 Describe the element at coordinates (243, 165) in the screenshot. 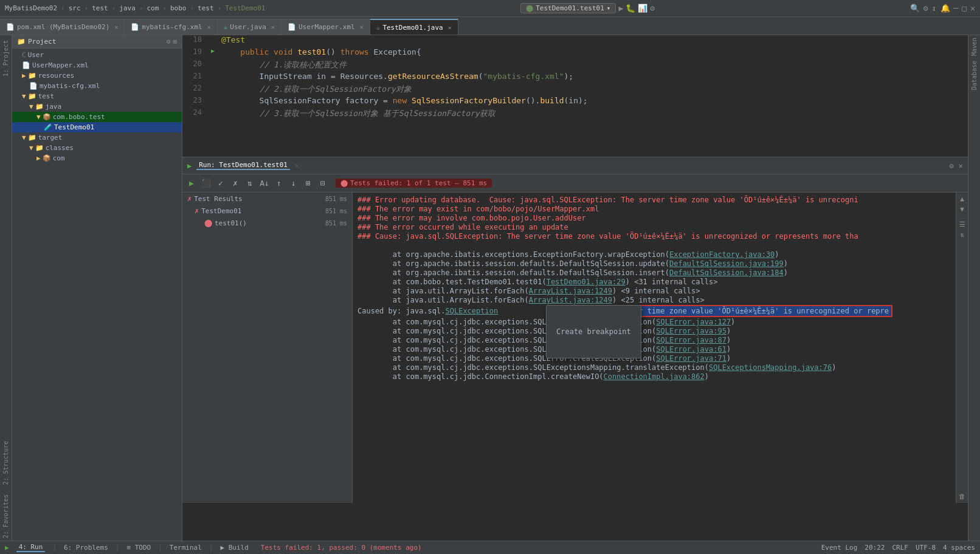

I see `run-tab-run: Run: TestDemo01.test01` at that location.